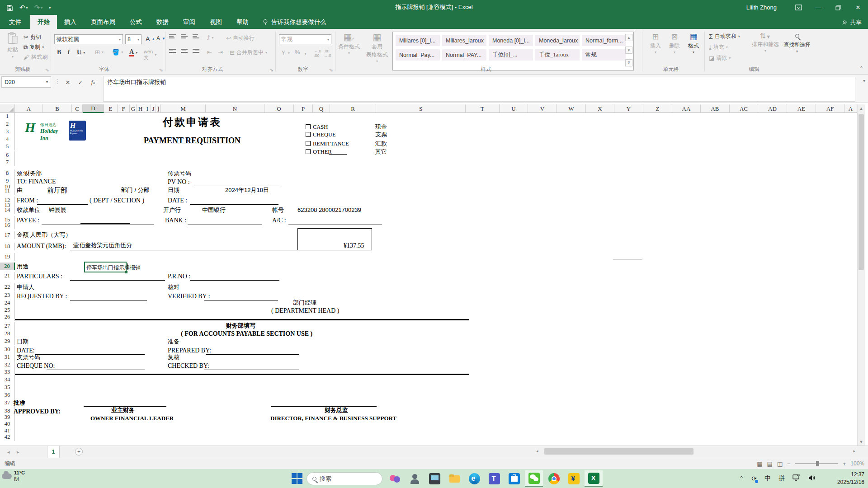 The image size is (868, 488). I want to click on select-all-button, so click(7, 108).